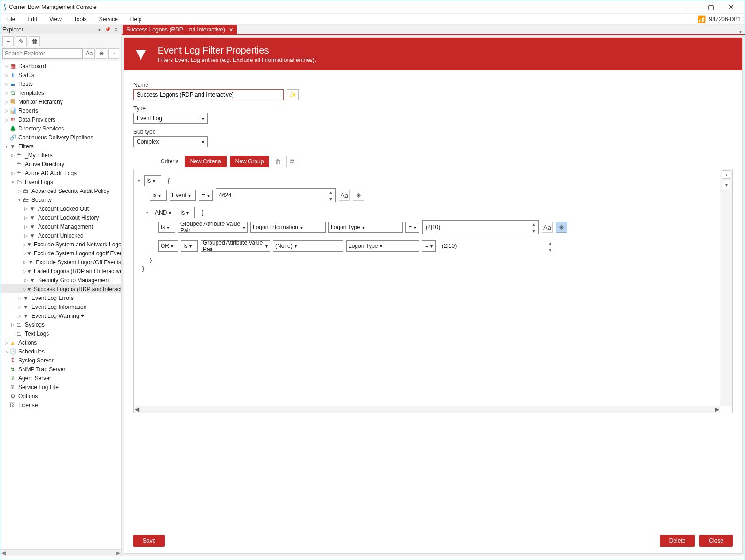 The image size is (745, 560). What do you see at coordinates (412, 227) in the screenshot?
I see `r4-op-select: =▾` at bounding box center [412, 227].